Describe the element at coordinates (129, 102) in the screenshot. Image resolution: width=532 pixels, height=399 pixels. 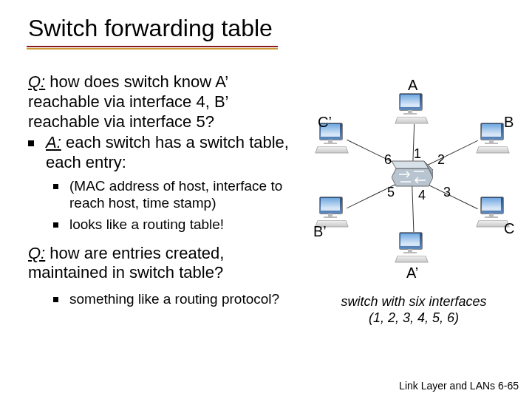
I see `q1-text: how does switch know A’ reachable via in…` at that location.